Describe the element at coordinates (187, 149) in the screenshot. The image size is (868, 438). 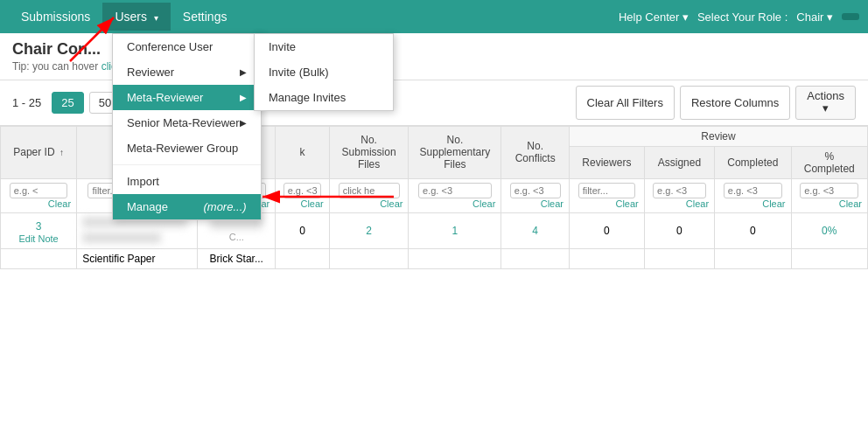
I see `menu-item-meta-reviewer-group: Meta-Reviewer Group` at that location.